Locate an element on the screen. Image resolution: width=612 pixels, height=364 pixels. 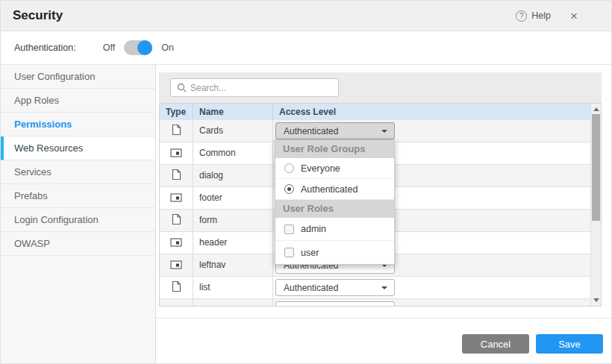
title-bar: Security ? Help × is located at coordinates (306, 16).